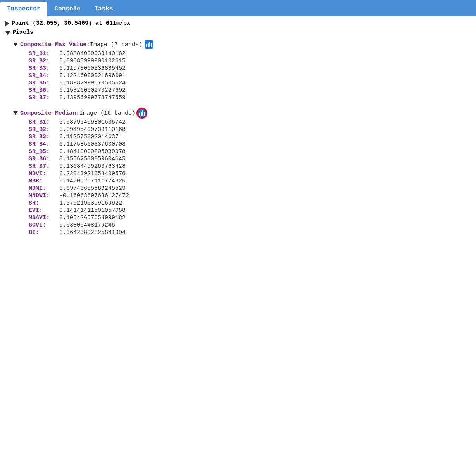 The height and width of the screenshot is (464, 476). I want to click on band-row: SR_B2: 0.09495499730110168, so click(250, 129).